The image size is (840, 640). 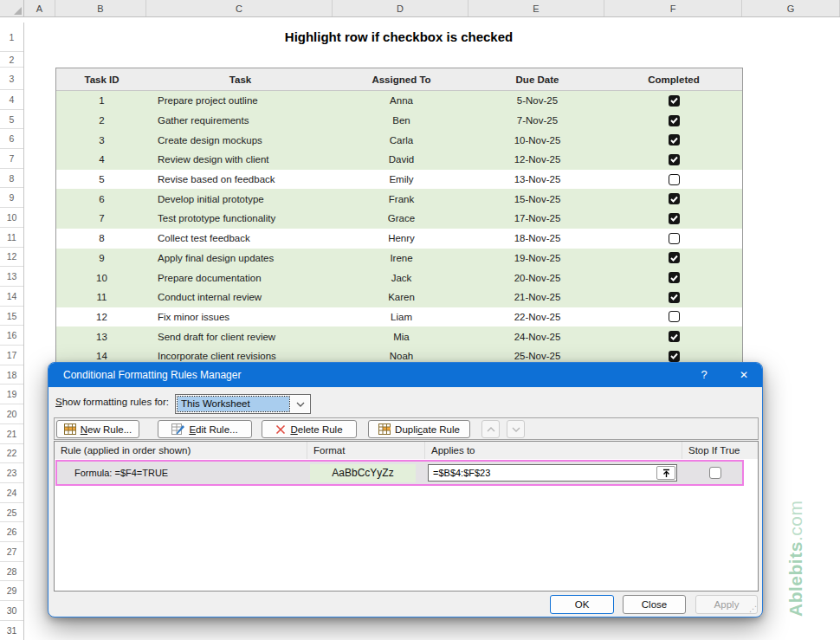 What do you see at coordinates (102, 239) in the screenshot?
I see `cell-task-id: 8` at bounding box center [102, 239].